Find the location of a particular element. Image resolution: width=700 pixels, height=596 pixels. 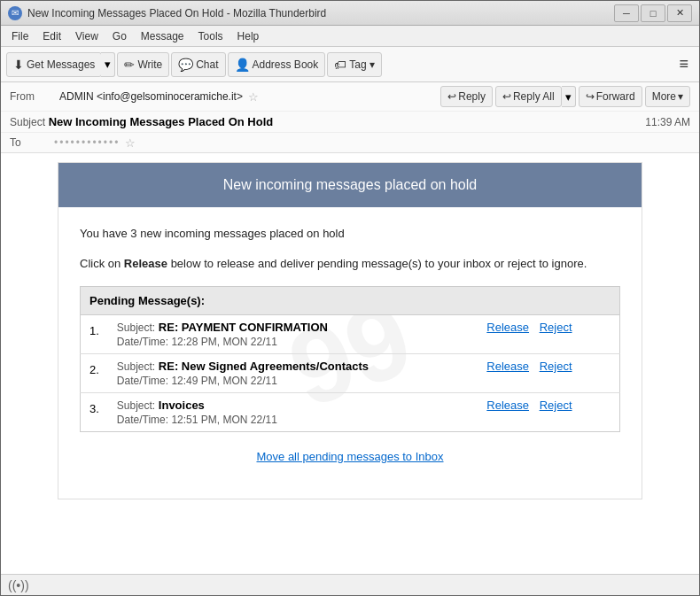

reply-button: ↩ Reply is located at coordinates (466, 97).